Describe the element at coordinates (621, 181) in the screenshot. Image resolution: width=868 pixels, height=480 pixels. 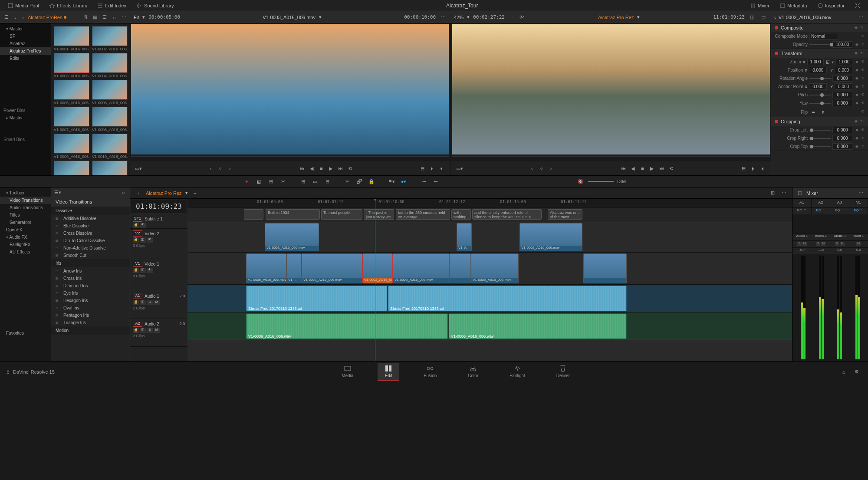
I see `dim-icon: DIM` at that location.